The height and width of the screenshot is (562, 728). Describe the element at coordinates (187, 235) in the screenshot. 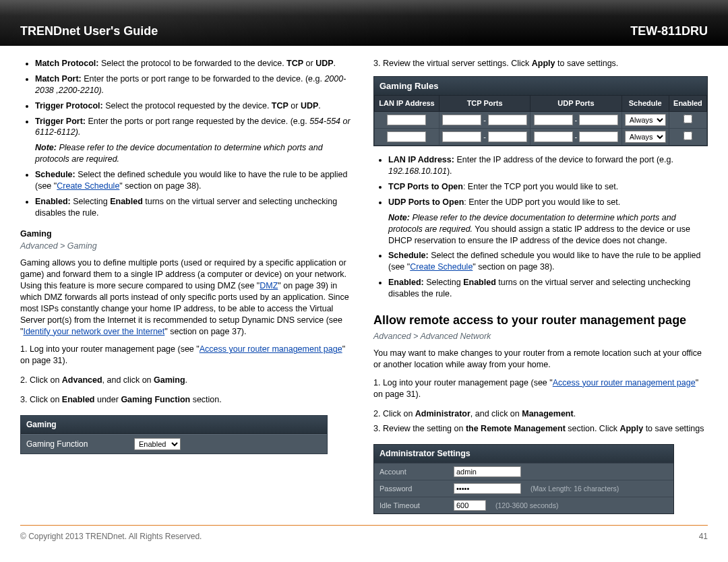

I see `gaming-heading: Gaming` at that location.